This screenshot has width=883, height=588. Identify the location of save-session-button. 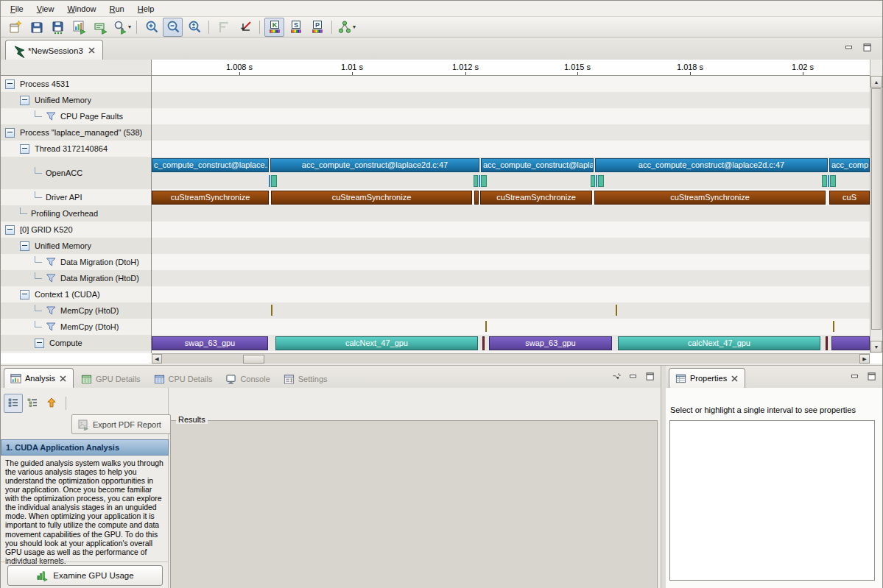
(37, 27).